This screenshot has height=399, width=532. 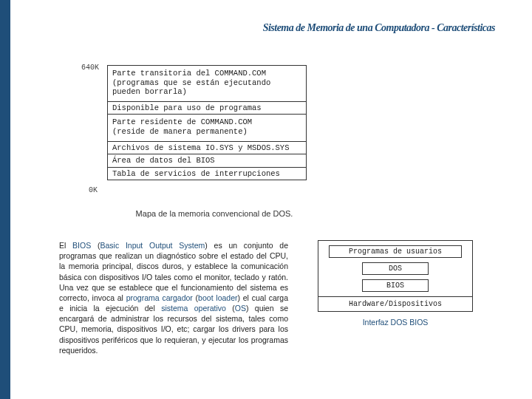 I want to click on term-bootloader-es: programa cargador, so click(x=160, y=298).